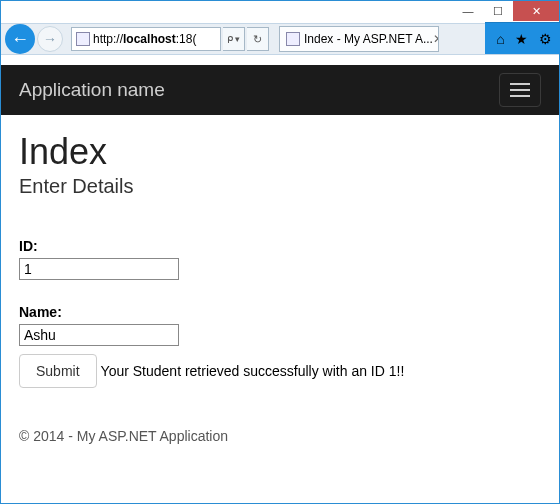 The width and height of the screenshot is (560, 504). Describe the element at coordinates (536, 11) in the screenshot. I see `close-button: ✕` at that location.